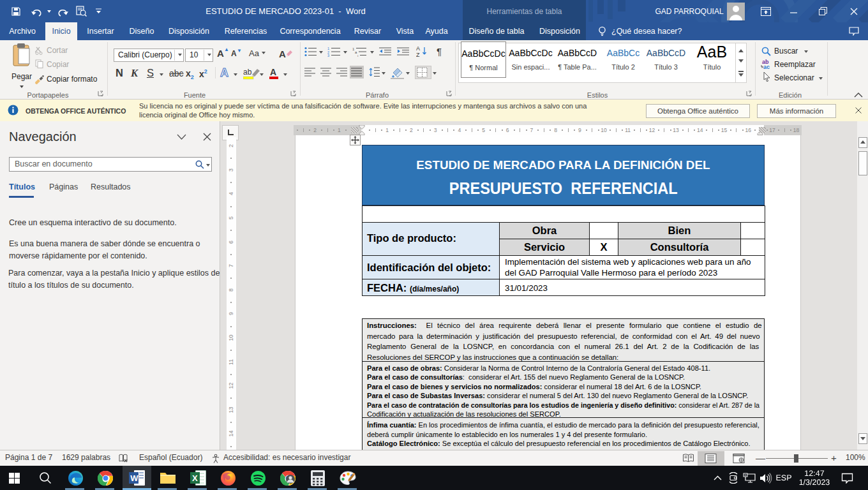 This screenshot has width=868, height=490. Describe the element at coordinates (328, 55) in the screenshot. I see `svg-text: 3` at that location.